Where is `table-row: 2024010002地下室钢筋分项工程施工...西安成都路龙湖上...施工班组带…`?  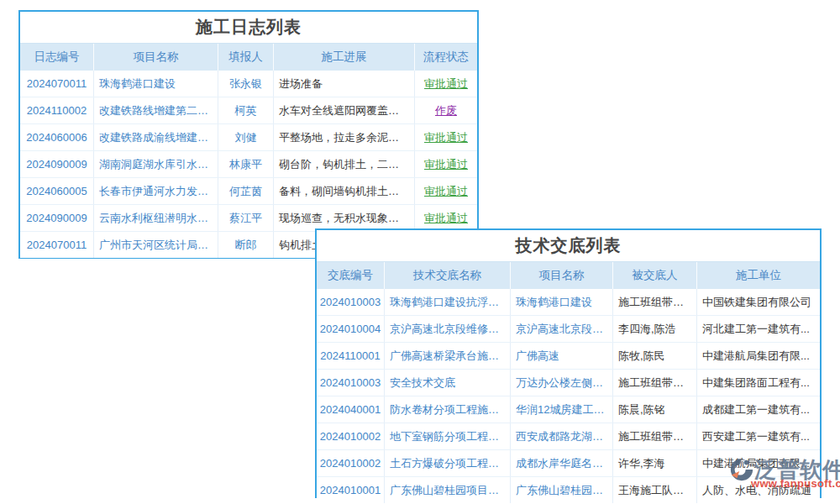
table-row: 2024010002地下室钢筋分项工程施工...西安成都路龙湖上...施工班组带… is located at coordinates (568, 437).